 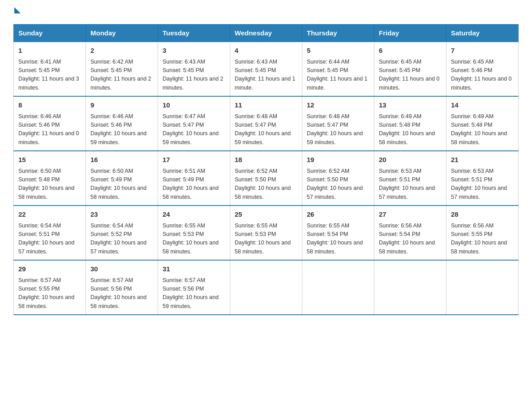 What do you see at coordinates (266, 33) in the screenshot?
I see `calendar-header-row: SundayMondayTuesdayWednesdayThursdayFrid…` at bounding box center [266, 33].